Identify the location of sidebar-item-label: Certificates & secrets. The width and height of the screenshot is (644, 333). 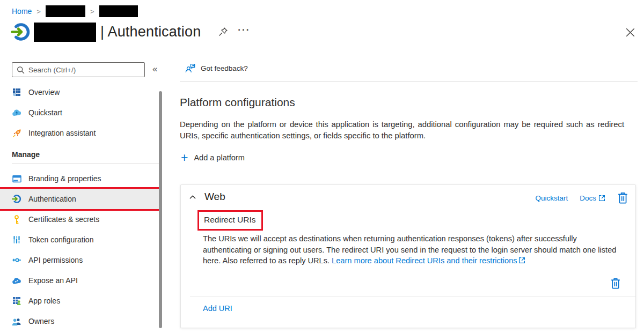
(64, 219).